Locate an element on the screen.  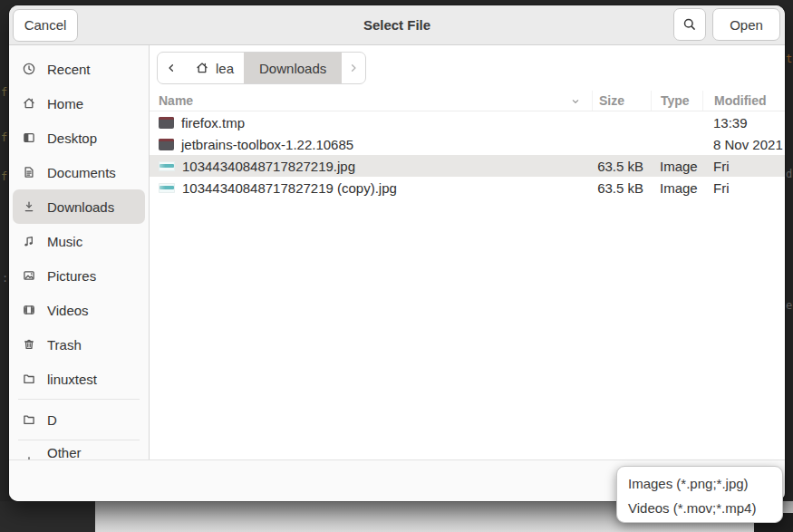
file-name-cell: jetbrains-toolbox-1.22.10685 is located at coordinates (371, 145).